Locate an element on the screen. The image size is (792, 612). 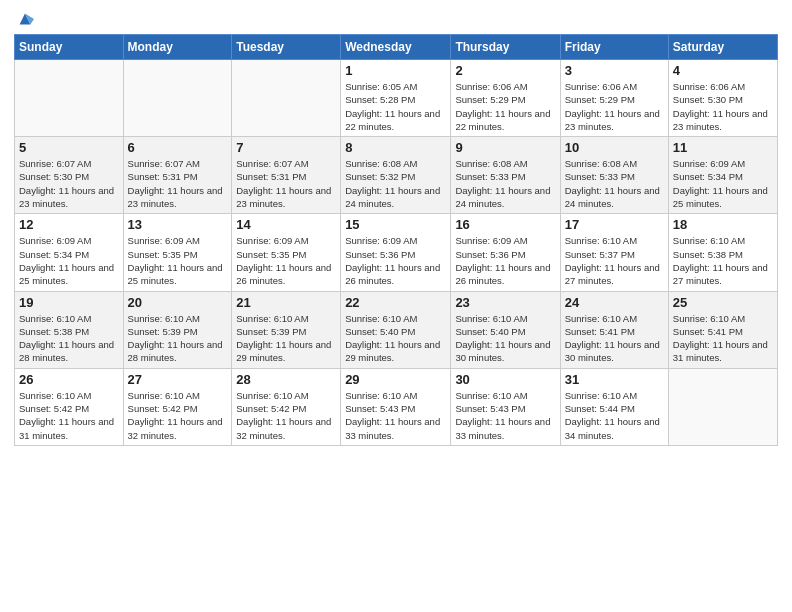
calendar-day-cell: 20Sunrise: 6:10 AMSunset: 5:39 PMDayligh… is located at coordinates (178, 330).